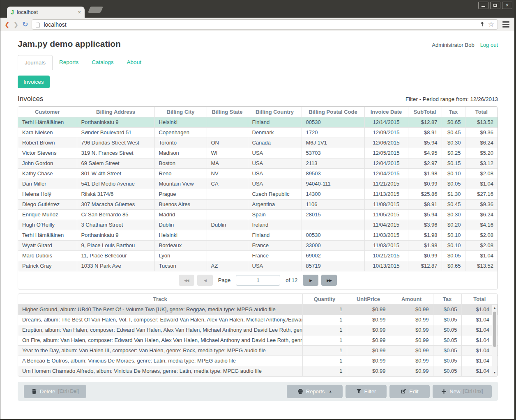 This screenshot has height=420, width=516. What do you see at coordinates (410, 392) in the screenshot?
I see `edit-button: Edit` at bounding box center [410, 392].